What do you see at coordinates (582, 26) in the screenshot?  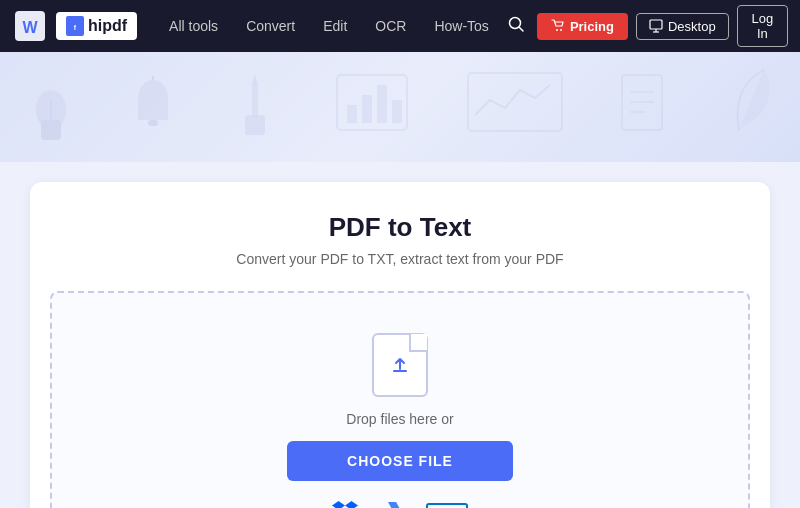 I see `pricing-button: Pricing` at bounding box center [582, 26].